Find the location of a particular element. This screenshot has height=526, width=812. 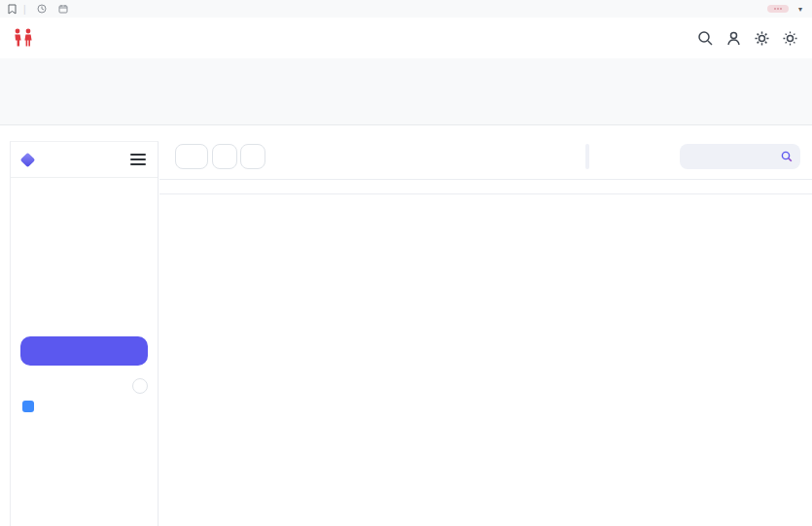

event-search-input is located at coordinates (732, 158).